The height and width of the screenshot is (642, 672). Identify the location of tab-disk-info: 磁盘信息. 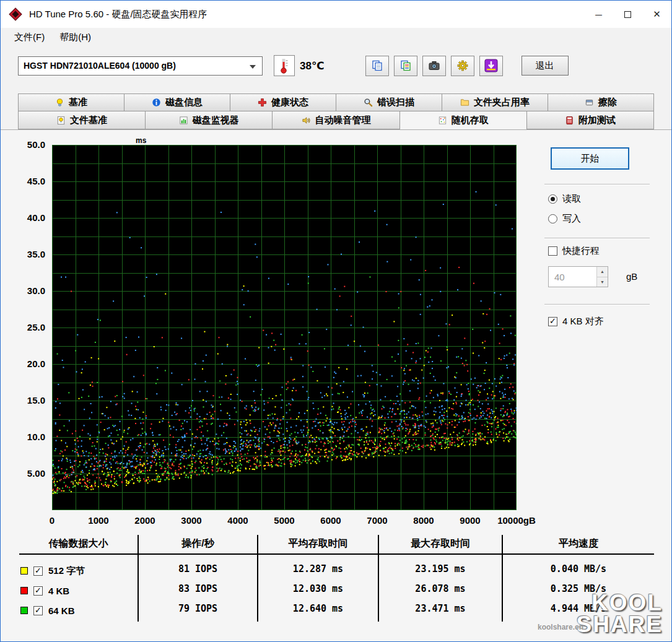
(177, 103).